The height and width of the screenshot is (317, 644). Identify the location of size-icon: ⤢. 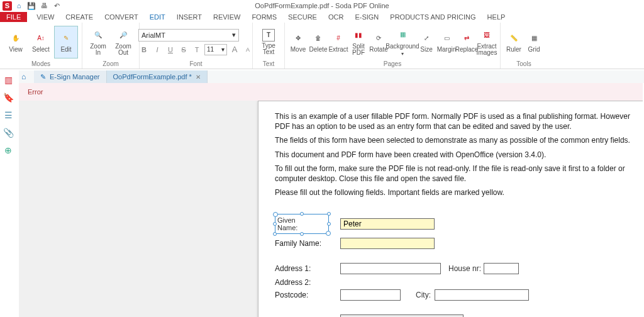
(426, 38).